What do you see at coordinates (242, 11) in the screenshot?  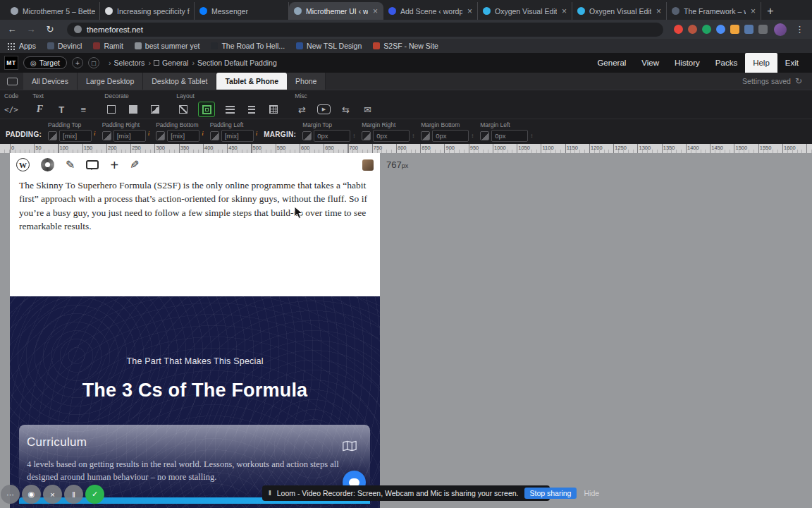 I see `browser-tab: Messenger ×` at bounding box center [242, 11].